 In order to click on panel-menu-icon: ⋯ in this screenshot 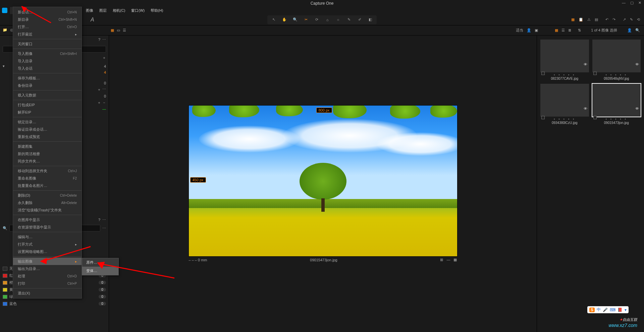, I will do `click(104, 40)`.